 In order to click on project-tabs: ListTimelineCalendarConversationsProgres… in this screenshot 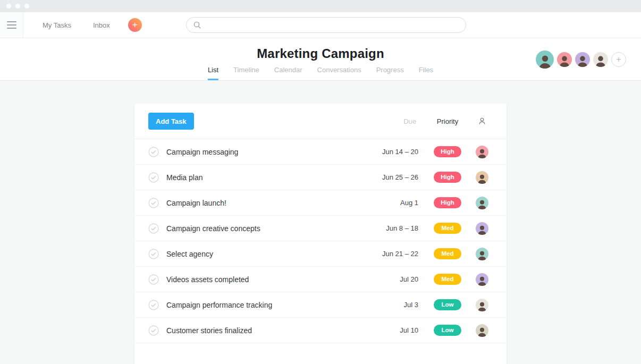, I will do `click(320, 73)`.